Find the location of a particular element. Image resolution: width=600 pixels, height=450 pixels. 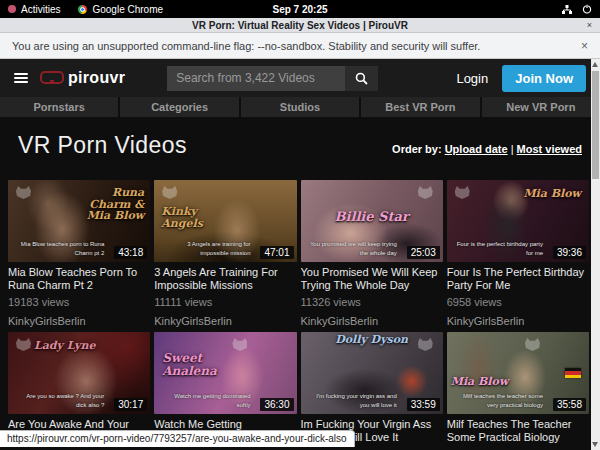

video-thumbnail: Dolly Dyson I'm fucking your virgin ass … is located at coordinates (372, 373).